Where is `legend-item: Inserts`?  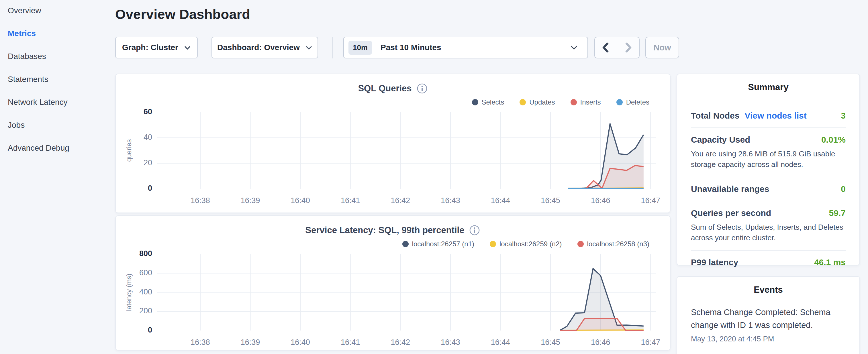 legend-item: Inserts is located at coordinates (586, 102).